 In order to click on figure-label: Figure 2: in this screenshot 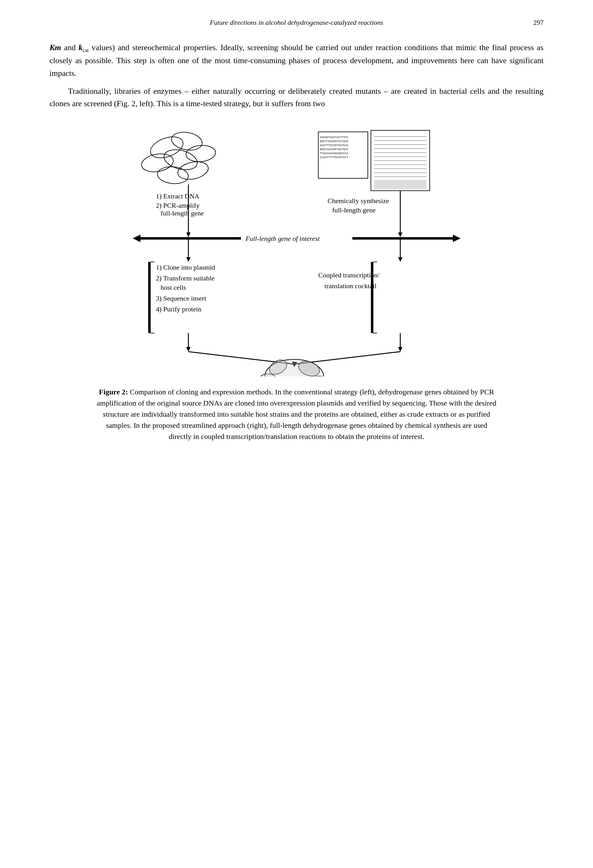, I will do `click(113, 392)`.